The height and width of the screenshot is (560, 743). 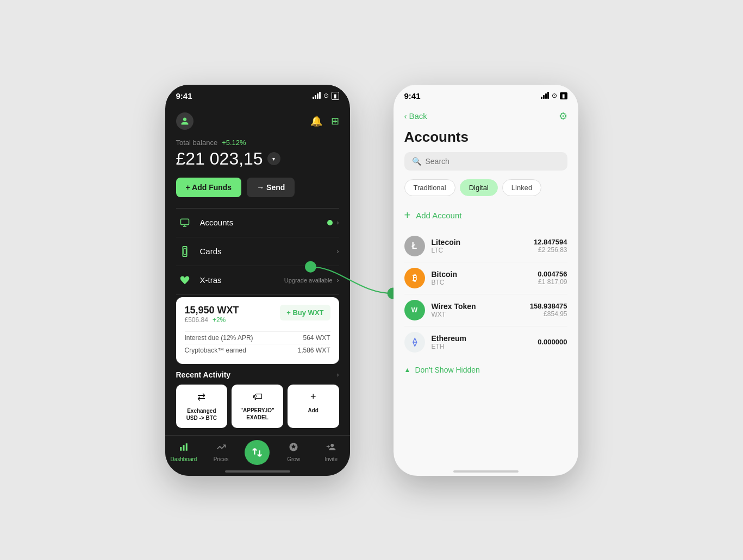 I want to click on battery-icon-right: ▮, so click(x=564, y=96).